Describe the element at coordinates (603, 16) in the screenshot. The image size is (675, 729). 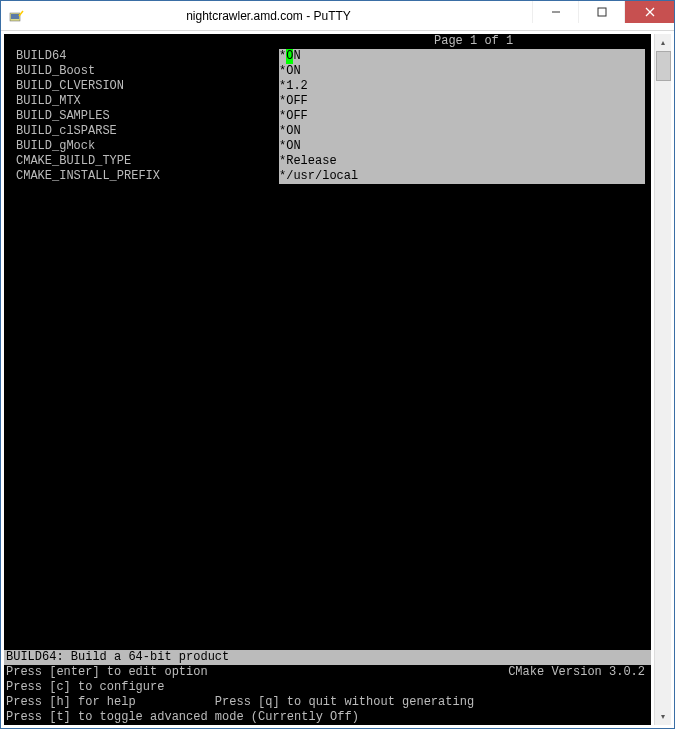
I see `titlebar-buttons` at that location.